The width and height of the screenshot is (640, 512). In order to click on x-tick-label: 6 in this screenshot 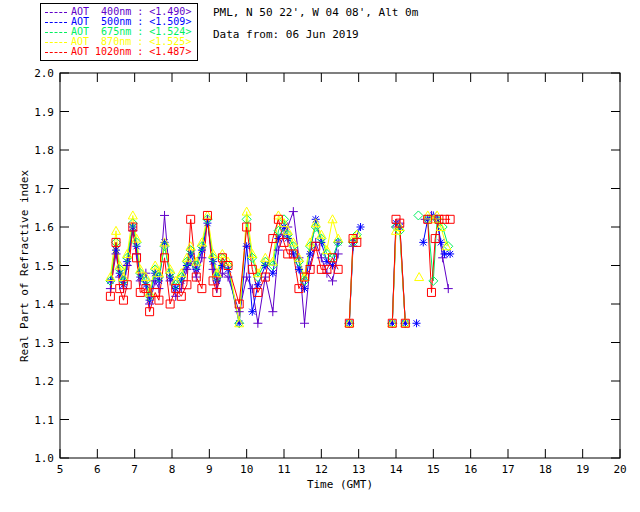, I will do `click(98, 470)`.